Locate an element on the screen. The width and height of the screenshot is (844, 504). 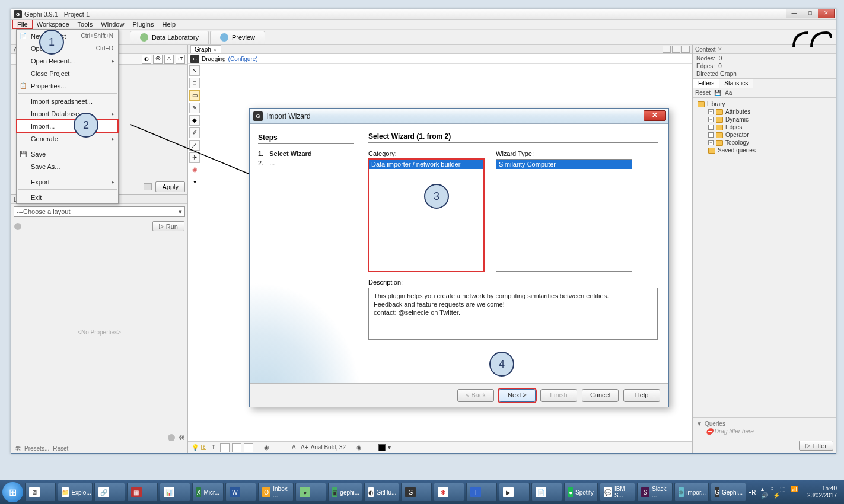
system-tray: FR ▴ 🏳 ⬚ 📶 🔊 ⚡ 15:40 23/02/2017 is located at coordinates (795, 492).